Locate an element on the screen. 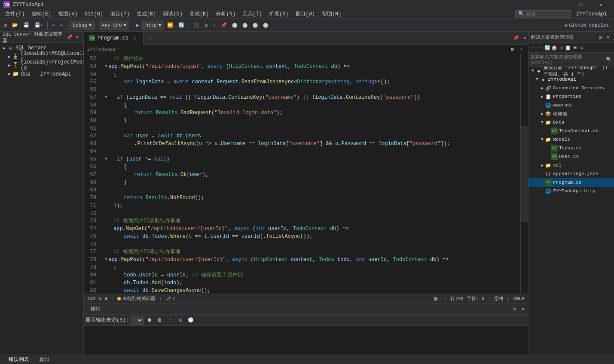  sep1 is located at coordinates (47, 25).